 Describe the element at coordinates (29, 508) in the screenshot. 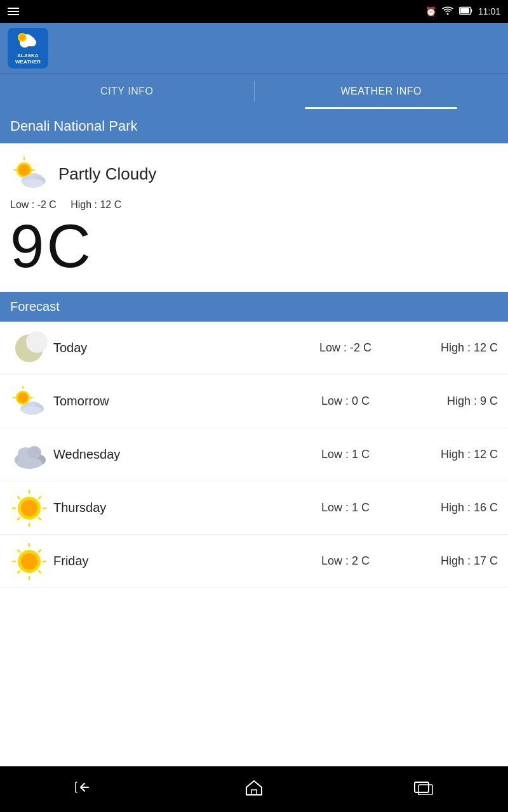

I see `thursday-weather-icon` at that location.